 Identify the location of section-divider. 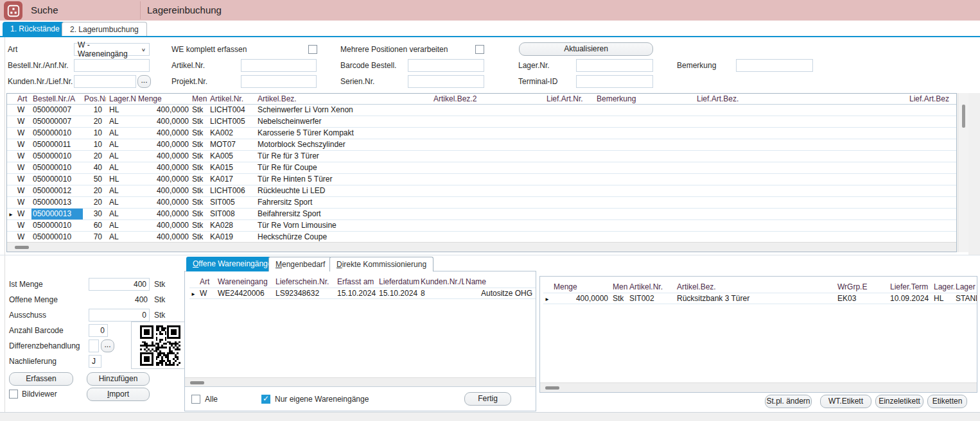
(490, 255).